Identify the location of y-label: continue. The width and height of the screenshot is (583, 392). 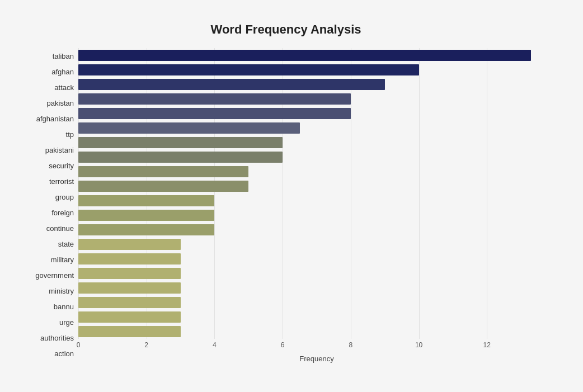
(60, 229).